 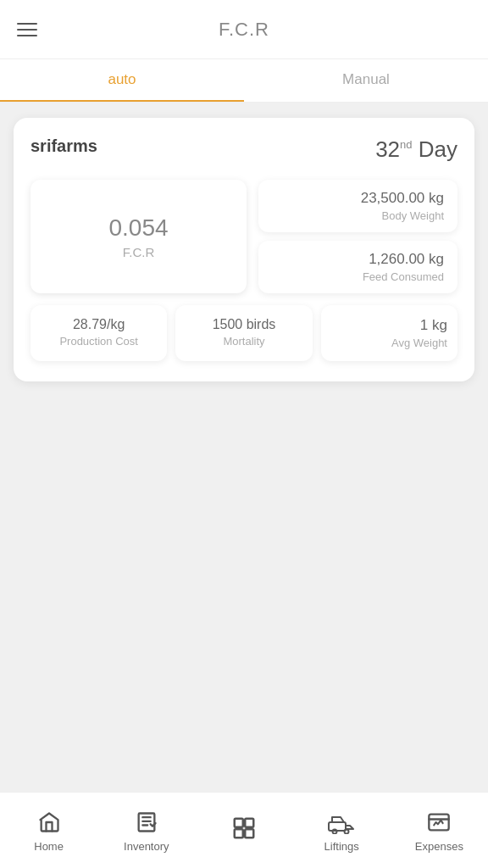 What do you see at coordinates (439, 822) in the screenshot?
I see `expenses-icon` at bounding box center [439, 822].